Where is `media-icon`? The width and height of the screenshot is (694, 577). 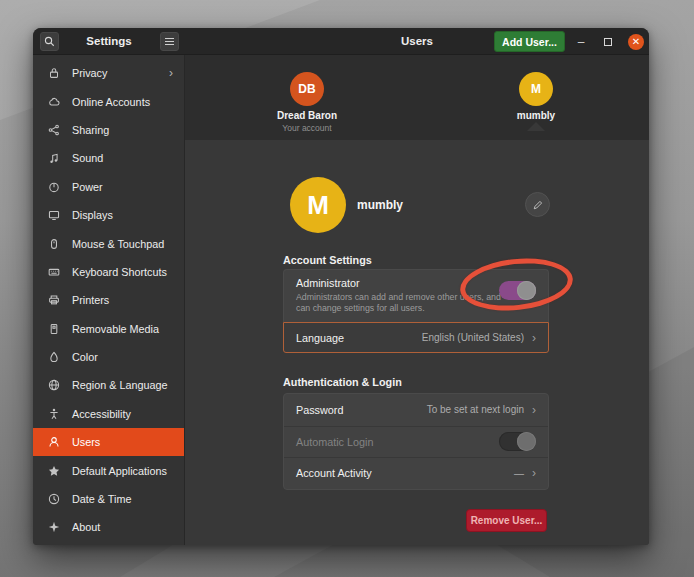
media-icon is located at coordinates (54, 329).